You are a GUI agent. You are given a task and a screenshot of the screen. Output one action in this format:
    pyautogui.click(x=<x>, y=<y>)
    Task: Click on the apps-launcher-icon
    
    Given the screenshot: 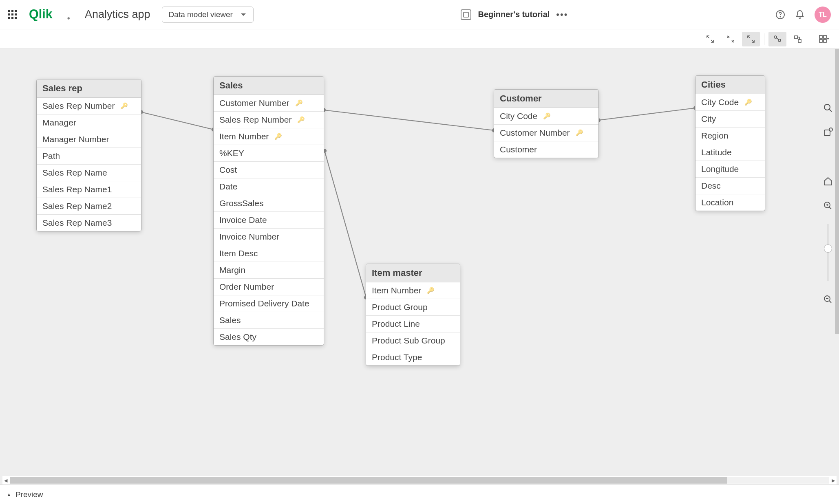 What is the action you would take?
    pyautogui.click(x=13, y=15)
    